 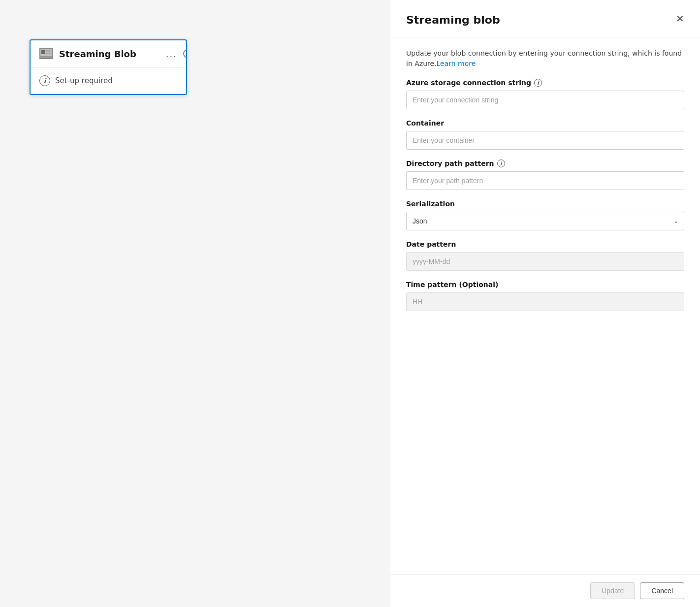 What do you see at coordinates (545, 261) in the screenshot?
I see `date-pattern-input` at bounding box center [545, 261].